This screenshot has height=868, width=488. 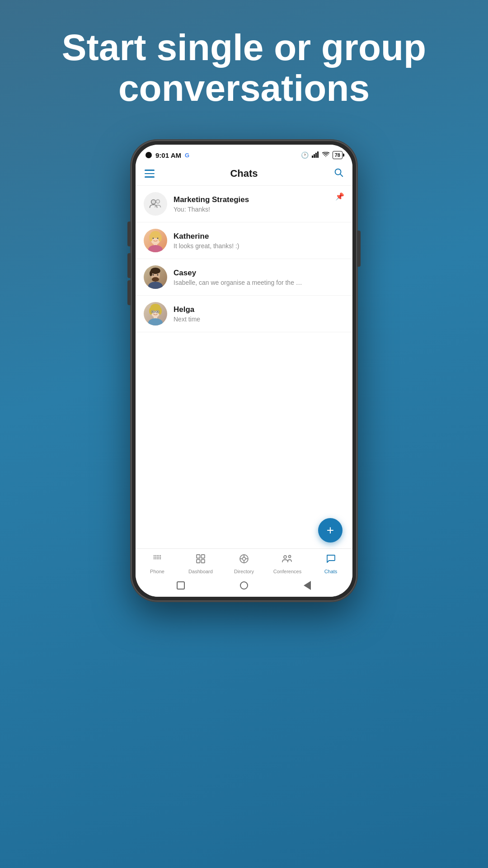 What do you see at coordinates (244, 585) in the screenshot?
I see `home-icon` at bounding box center [244, 585].